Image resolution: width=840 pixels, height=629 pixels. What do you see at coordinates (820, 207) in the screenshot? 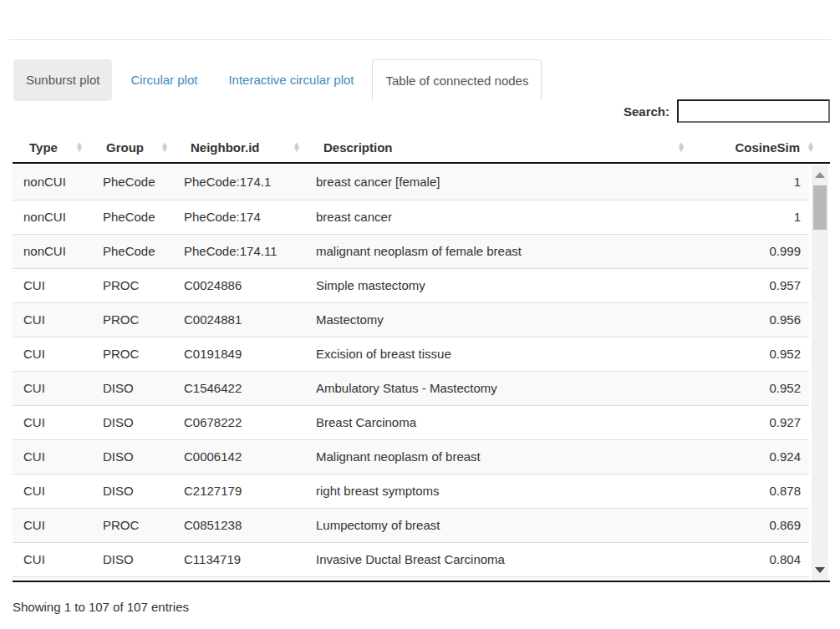
I see `scrollbar-thumb` at bounding box center [820, 207].